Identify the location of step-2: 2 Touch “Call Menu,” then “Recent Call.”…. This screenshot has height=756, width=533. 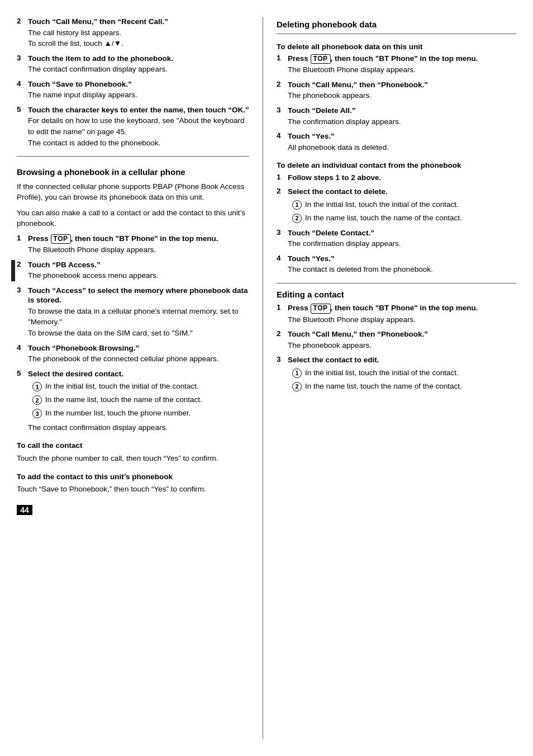
(133, 33).